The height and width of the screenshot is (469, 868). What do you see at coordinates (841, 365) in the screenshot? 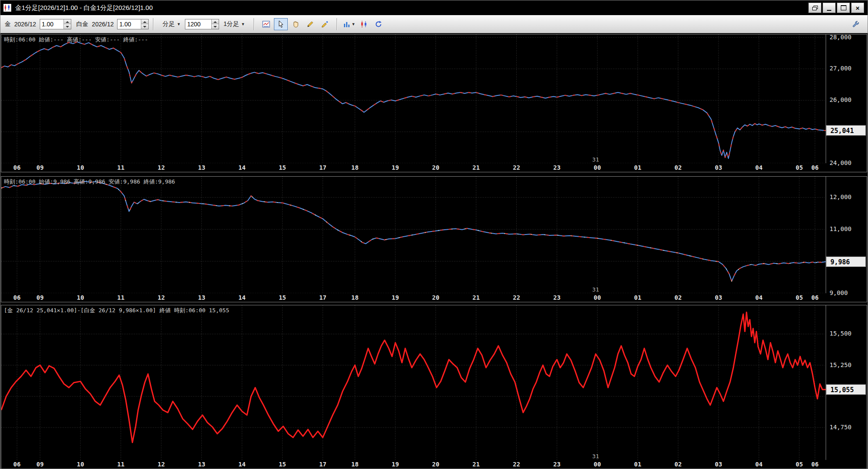
I see `y-axis-label: 15,250` at bounding box center [841, 365].